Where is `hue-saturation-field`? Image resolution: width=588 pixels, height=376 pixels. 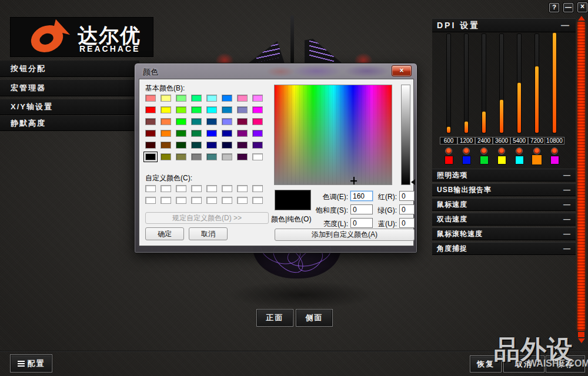 hue-saturation-field is located at coordinates (333, 135).